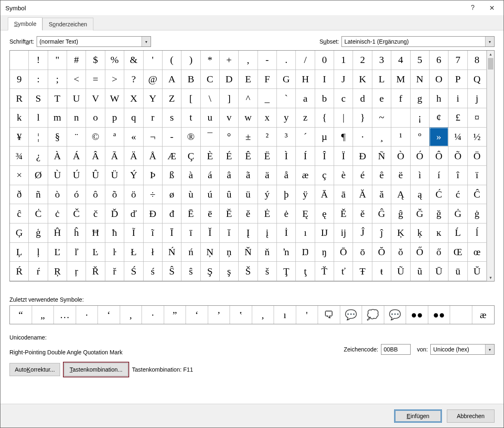  I want to click on symbol-cell: W, so click(115, 99).